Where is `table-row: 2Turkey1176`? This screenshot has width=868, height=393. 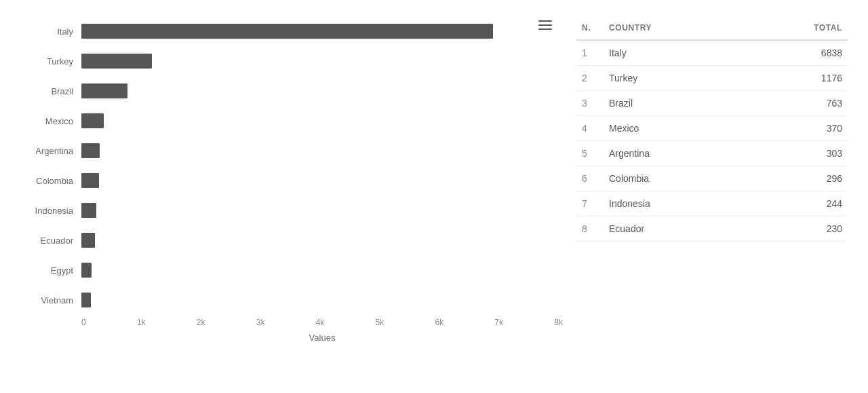 table-row: 2Turkey1176 is located at coordinates (712, 79).